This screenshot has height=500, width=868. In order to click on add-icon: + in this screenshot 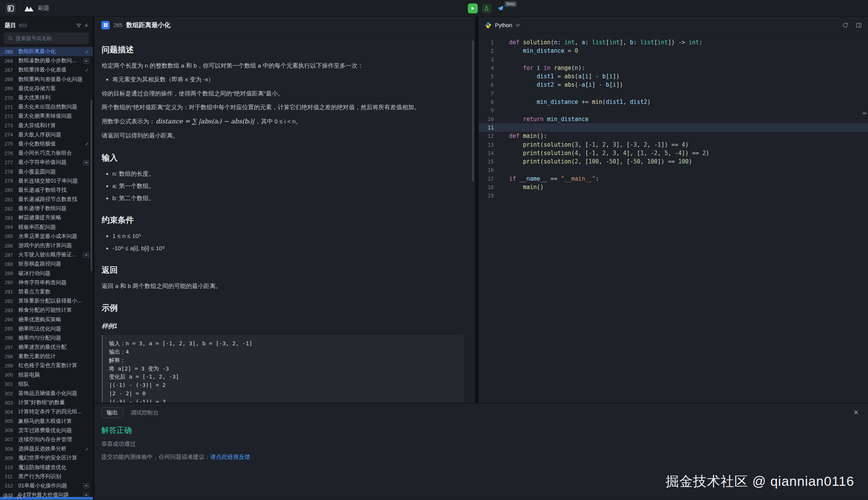, I will do `click(86, 26)`.